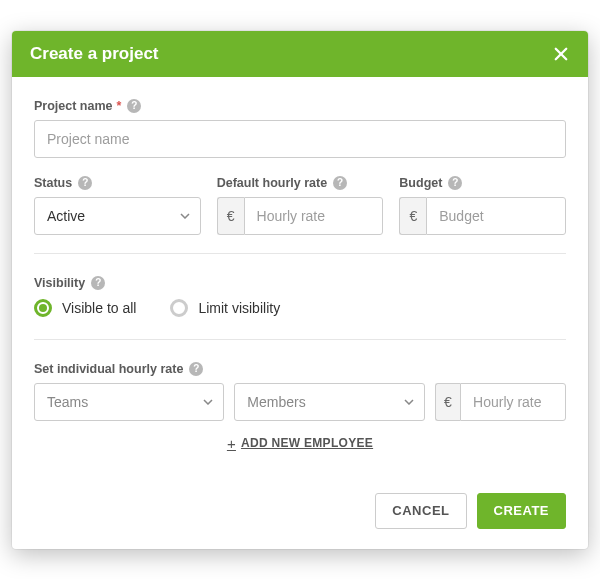 The image size is (600, 579). What do you see at coordinates (300, 369) in the screenshot?
I see `individual-rate-label-row: Set individual hourly rate ?` at bounding box center [300, 369].